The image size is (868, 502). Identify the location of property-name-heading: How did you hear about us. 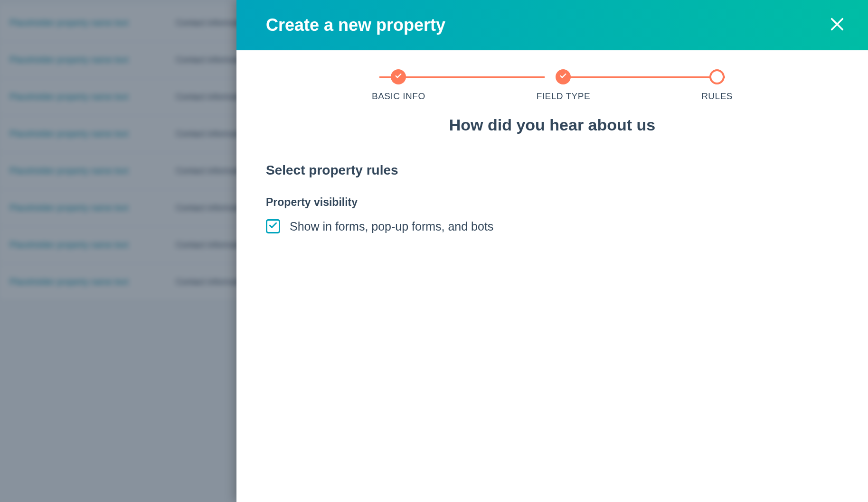
(552, 125).